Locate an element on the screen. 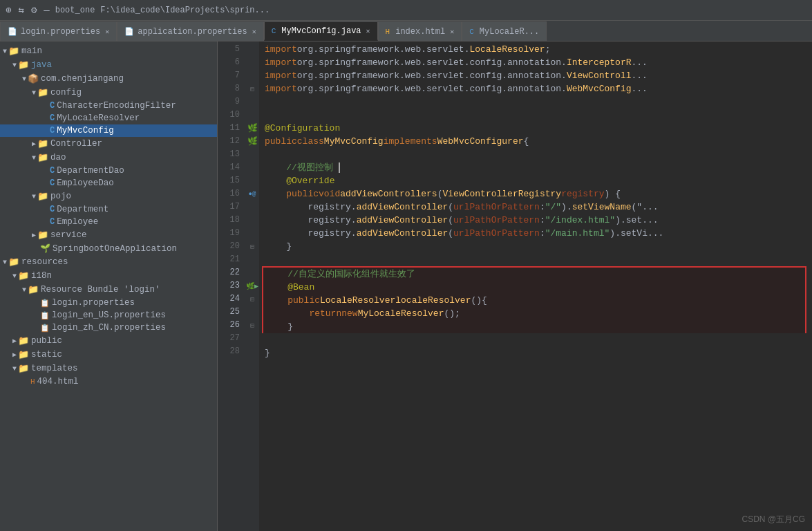 This screenshot has width=812, height=531. props-icon: 📋 is located at coordinates (45, 303).